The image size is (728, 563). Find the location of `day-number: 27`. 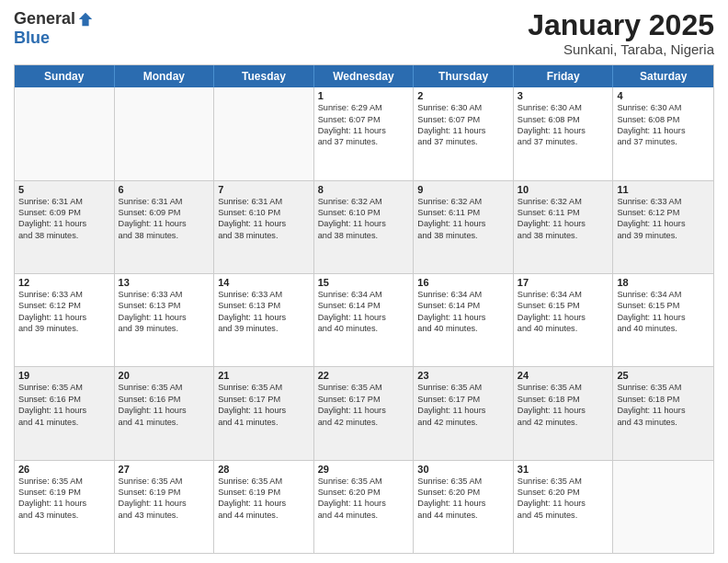

day-number: 27 is located at coordinates (165, 469).